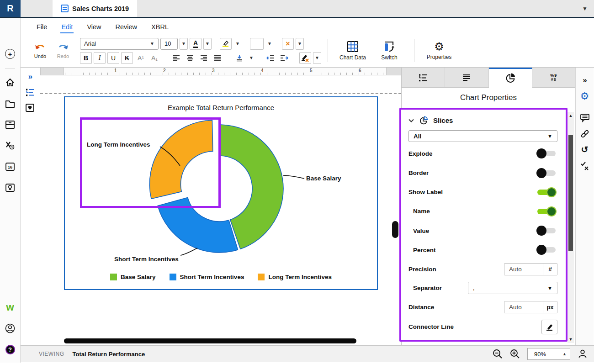 Image resolution: width=594 pixels, height=364 pixels. I want to click on scroll-down-arrow: ▼, so click(571, 339).